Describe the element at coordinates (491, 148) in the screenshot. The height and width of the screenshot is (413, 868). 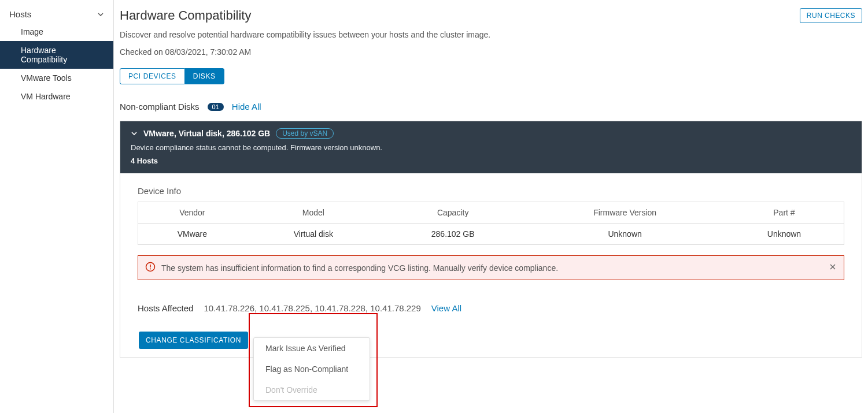
I see `panel-status-line: Device compliance status cannot be compu…` at that location.